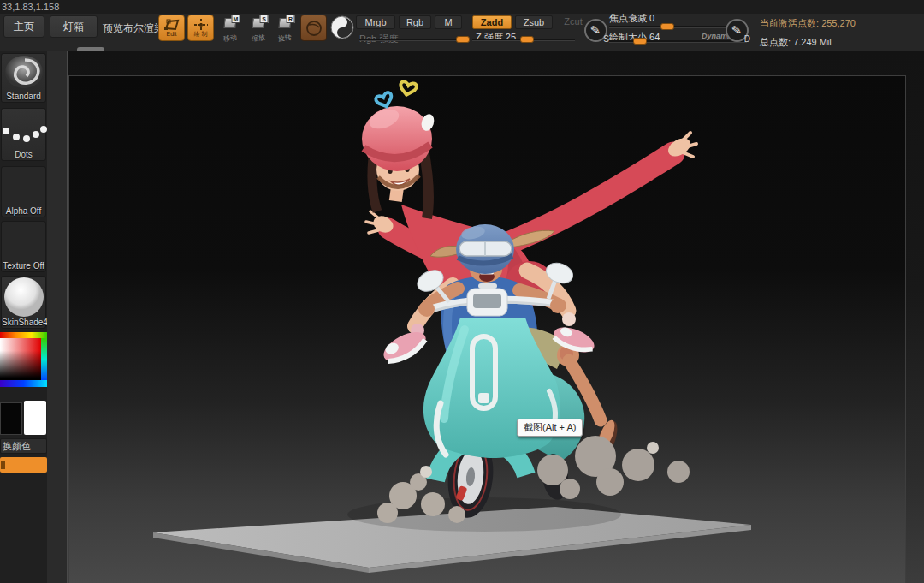 Image resolution: width=924 pixels, height=583 pixels. What do you see at coordinates (678, 41) in the screenshot?
I see `draw-size-slider` at bounding box center [678, 41].